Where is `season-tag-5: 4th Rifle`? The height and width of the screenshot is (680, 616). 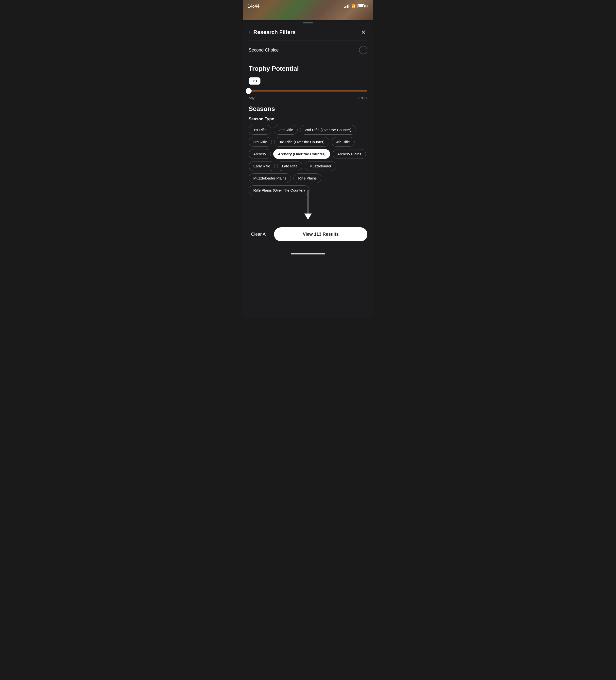 season-tag-5: 4th Rifle is located at coordinates (343, 142).